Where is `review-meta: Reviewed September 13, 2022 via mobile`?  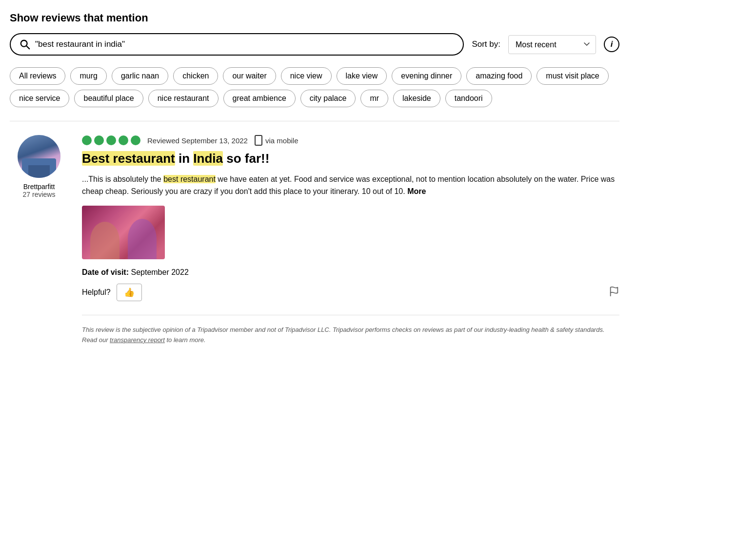
review-meta: Reviewed September 13, 2022 via mobile is located at coordinates (351, 140).